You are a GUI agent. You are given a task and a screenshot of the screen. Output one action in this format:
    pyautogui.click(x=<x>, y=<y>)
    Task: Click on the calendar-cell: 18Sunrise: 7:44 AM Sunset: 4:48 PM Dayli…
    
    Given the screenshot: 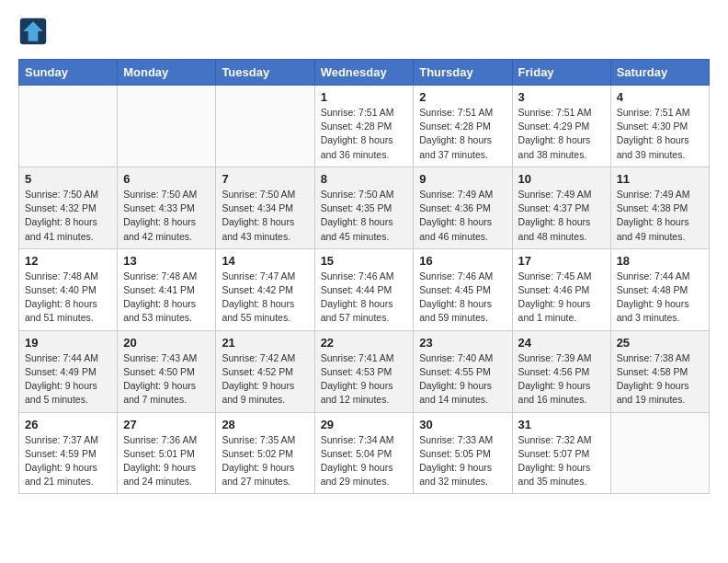 What is the action you would take?
    pyautogui.click(x=660, y=289)
    